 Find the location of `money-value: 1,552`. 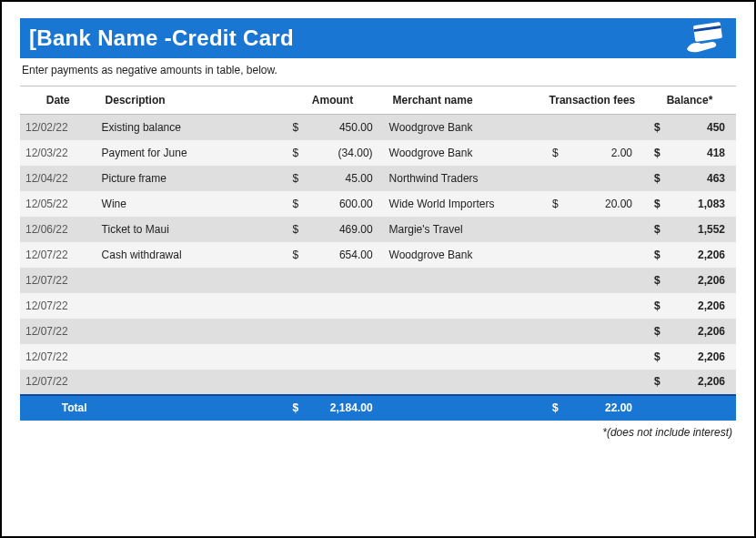

money-value: 1,552 is located at coordinates (711, 229).